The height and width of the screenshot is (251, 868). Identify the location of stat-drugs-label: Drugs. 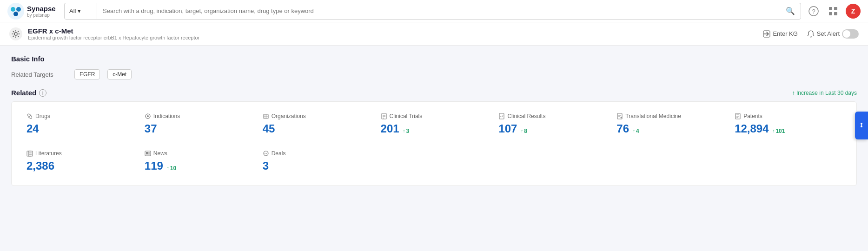
(80, 116).